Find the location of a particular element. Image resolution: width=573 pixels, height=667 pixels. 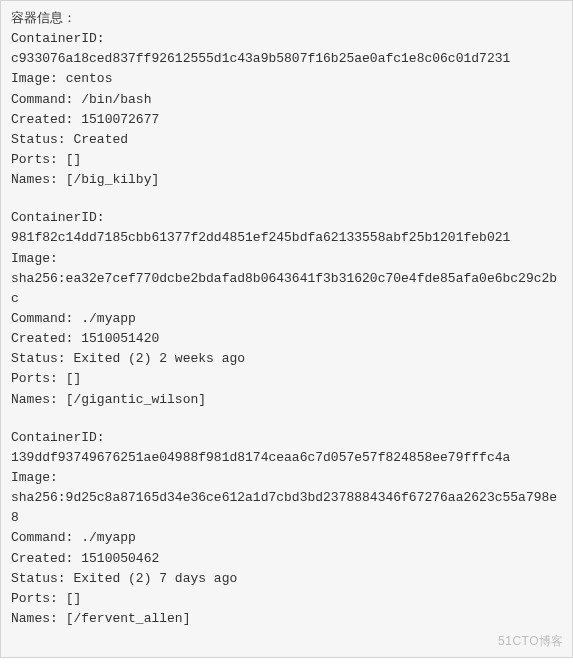

command-value: /bin/bash is located at coordinates (116, 100).